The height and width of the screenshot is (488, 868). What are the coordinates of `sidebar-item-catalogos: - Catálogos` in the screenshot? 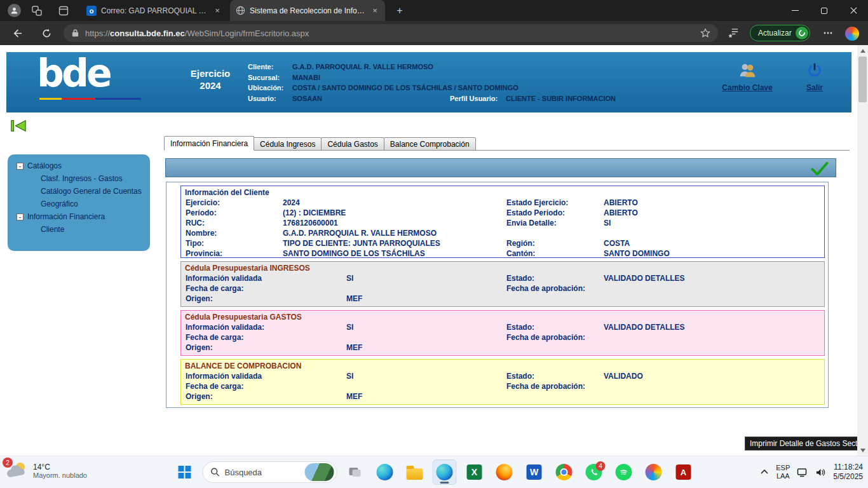 It's located at (79, 166).